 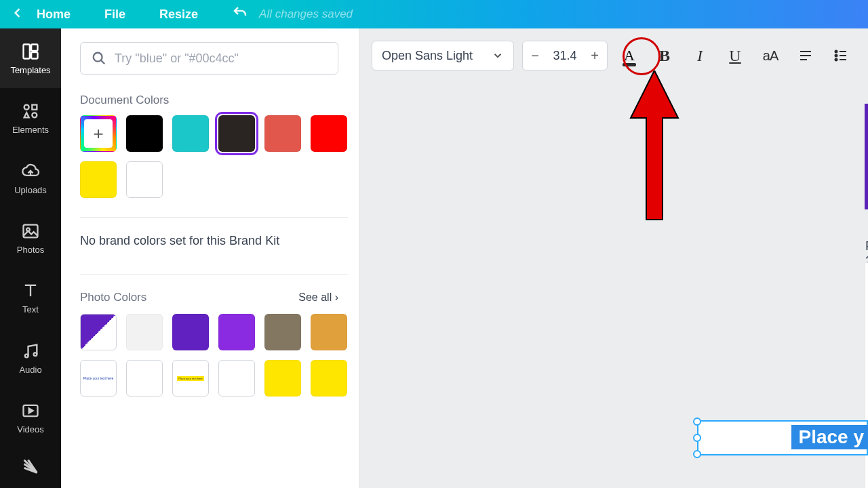 I want to click on rail-videos: Videos, so click(x=31, y=418).